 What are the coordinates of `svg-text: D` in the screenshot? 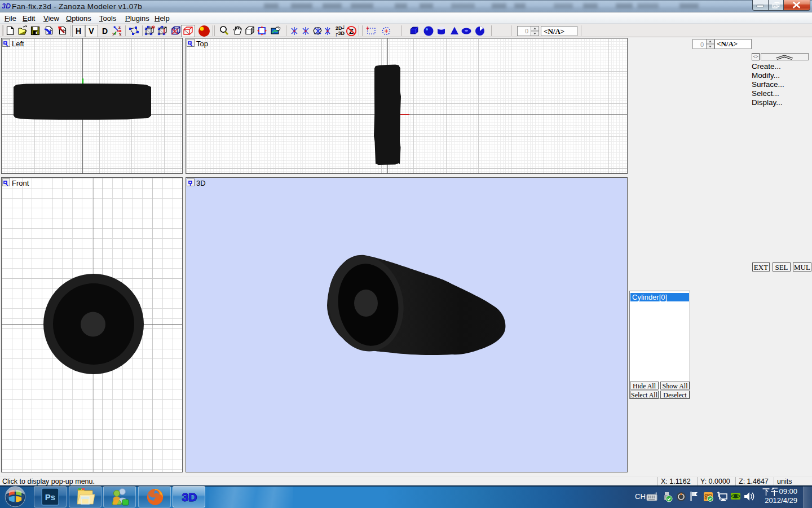 It's located at (105, 31).